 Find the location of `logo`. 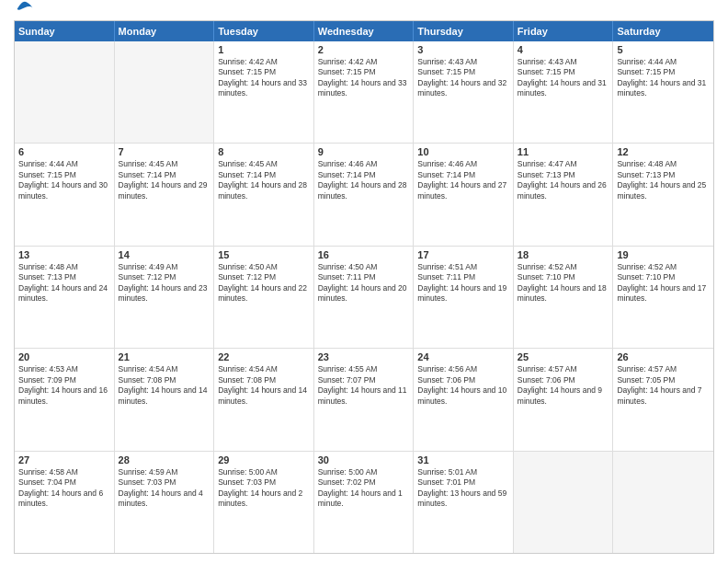

logo is located at coordinates (24, 12).